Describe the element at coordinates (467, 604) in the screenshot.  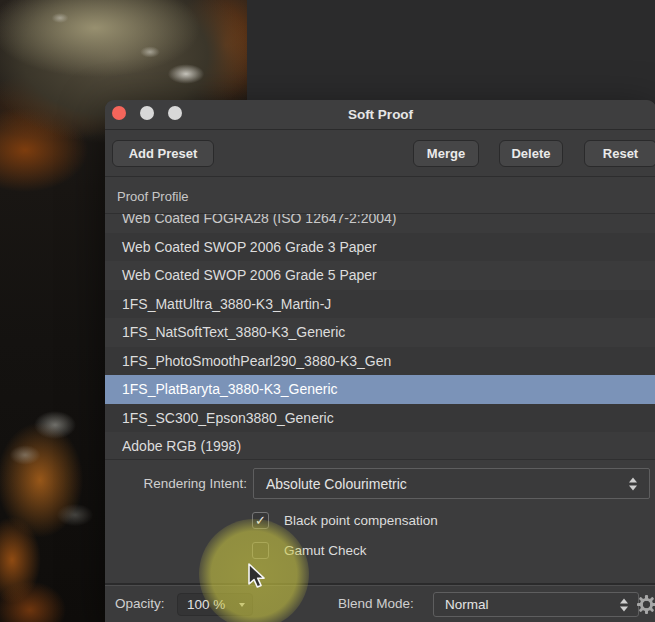
I see `blend-mode-value: Normal` at that location.